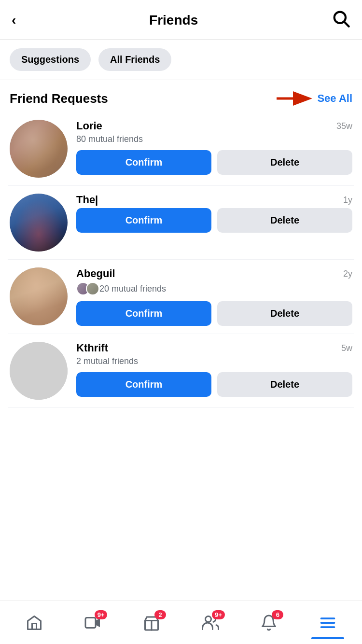 This screenshot has width=362, height=644. I want to click on bottom-nav: 9+ 2 9+ 6, so click(181, 622).